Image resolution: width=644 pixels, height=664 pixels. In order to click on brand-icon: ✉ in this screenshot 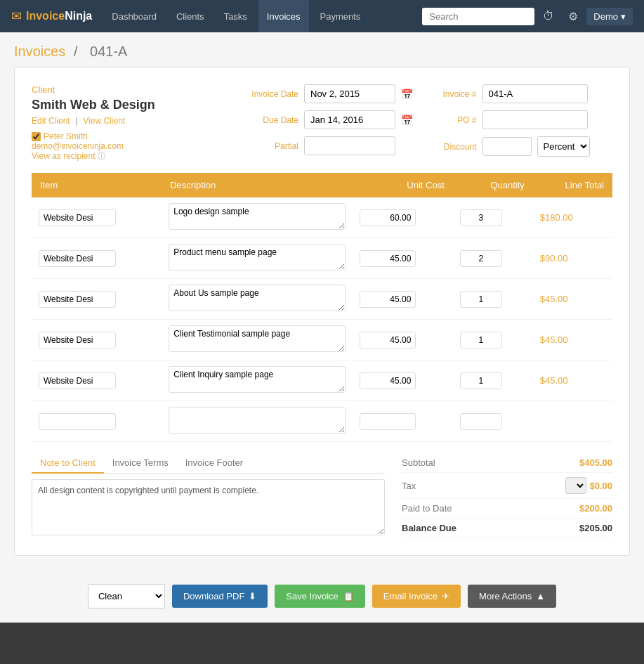, I will do `click(17, 16)`.